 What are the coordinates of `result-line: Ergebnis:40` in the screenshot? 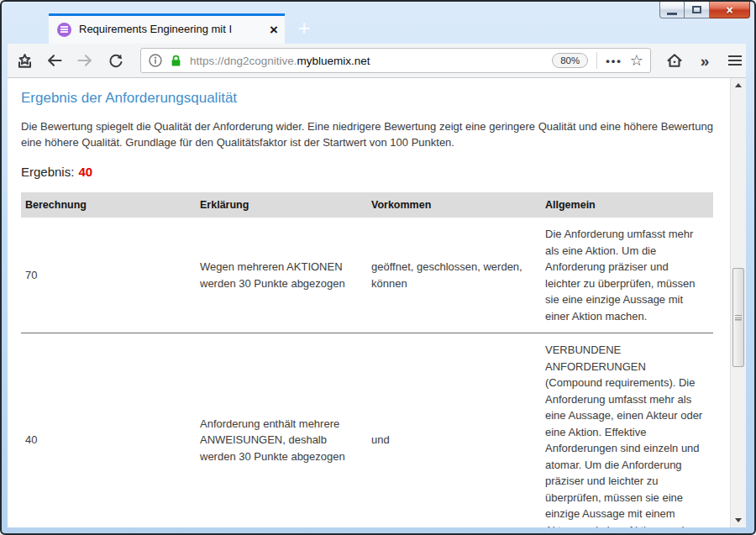 It's located at (368, 171).